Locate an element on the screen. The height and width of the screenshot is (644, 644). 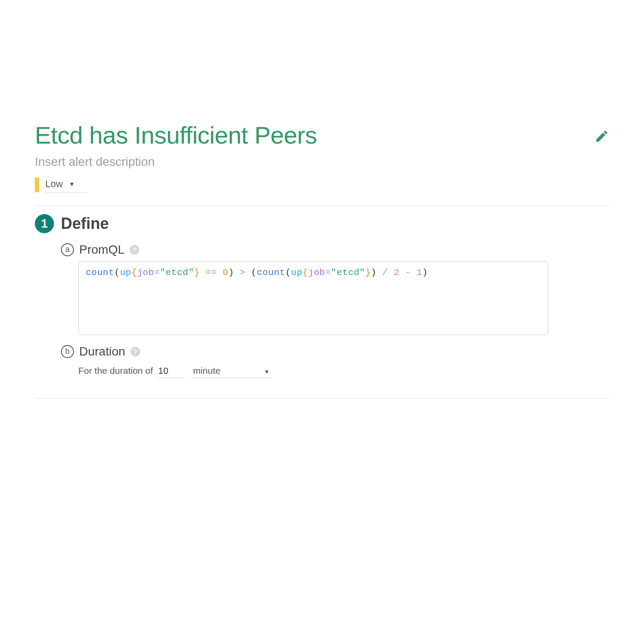
promql-label: PromQL is located at coordinates (102, 250).